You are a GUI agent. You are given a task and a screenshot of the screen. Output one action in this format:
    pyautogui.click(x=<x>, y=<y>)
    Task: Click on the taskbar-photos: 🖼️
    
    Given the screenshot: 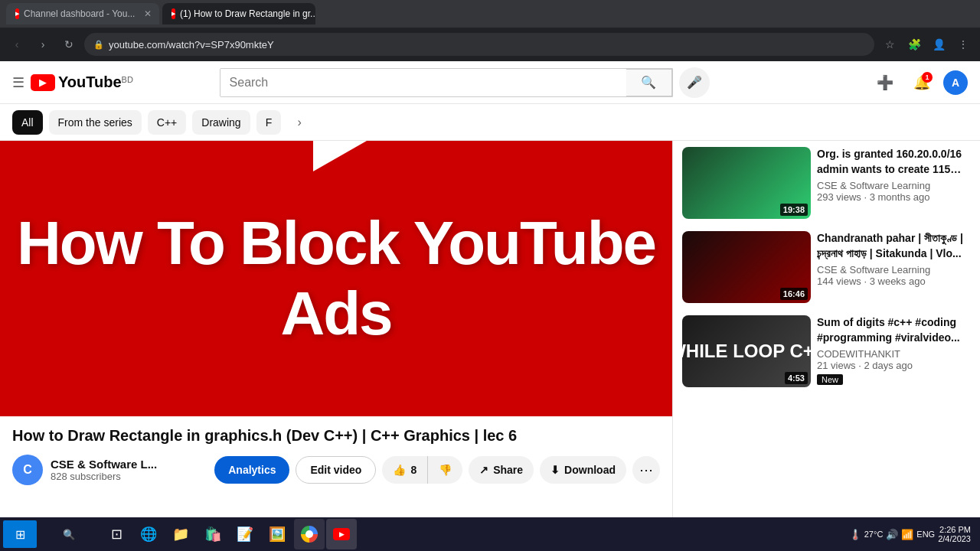 What is the action you would take?
    pyautogui.click(x=277, y=534)
    